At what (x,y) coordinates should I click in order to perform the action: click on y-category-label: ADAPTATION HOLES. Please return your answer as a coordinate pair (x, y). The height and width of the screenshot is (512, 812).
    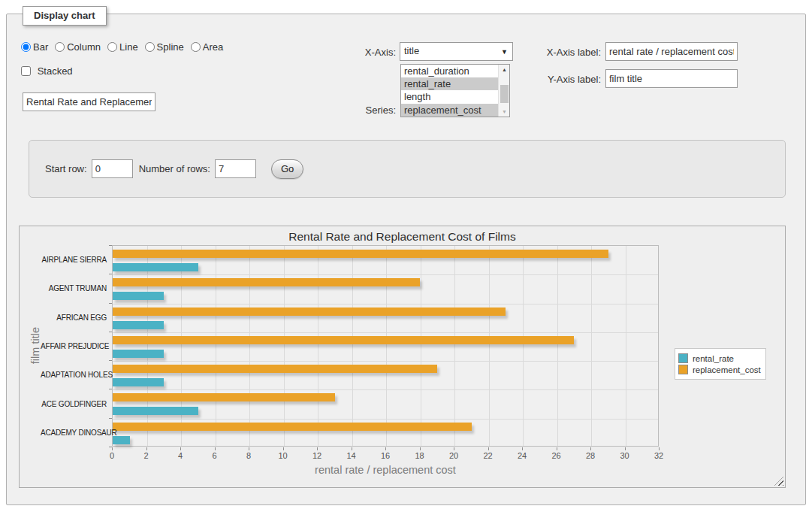
    Looking at the image, I should click on (74, 374).